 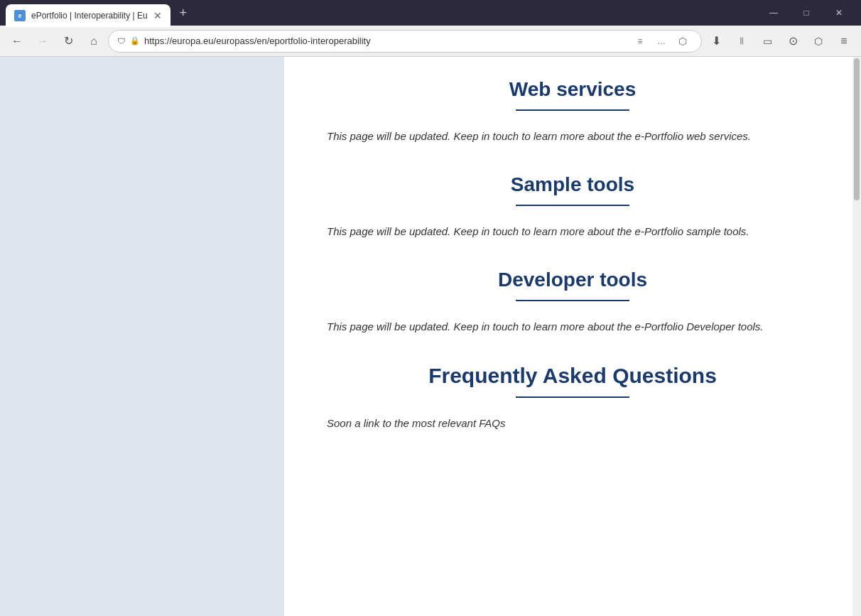 What do you see at coordinates (17, 41) in the screenshot?
I see `back-button: ←` at bounding box center [17, 41].